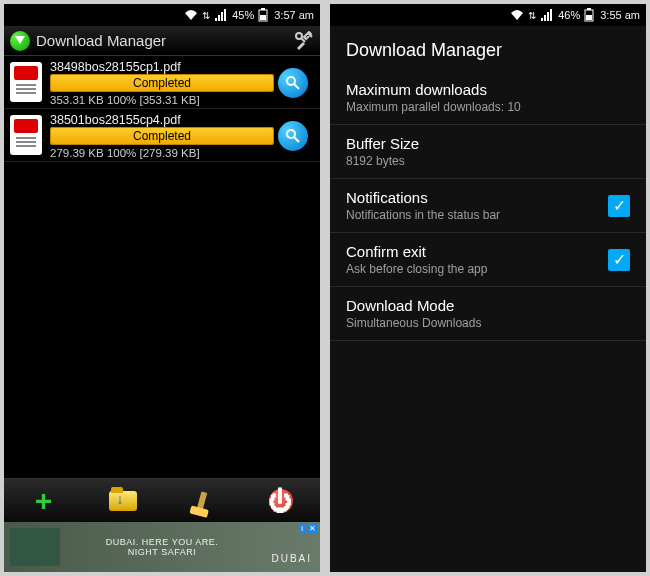 The width and height of the screenshot is (650, 576). Describe the element at coordinates (477, 215) in the screenshot. I see `setting-subtitle: Notifications in the status bar` at that location.